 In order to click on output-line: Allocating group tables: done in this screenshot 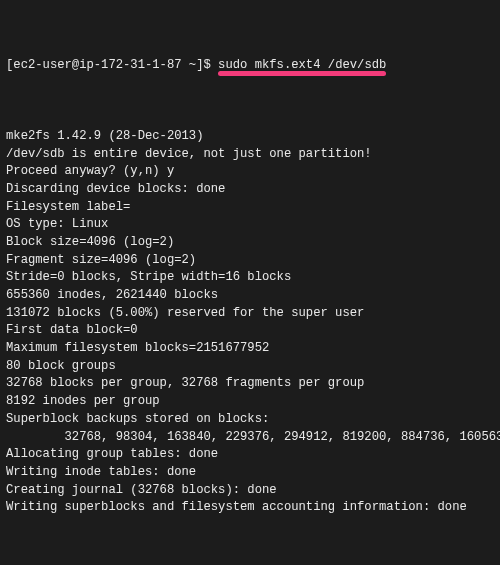, I will do `click(250, 455)`.